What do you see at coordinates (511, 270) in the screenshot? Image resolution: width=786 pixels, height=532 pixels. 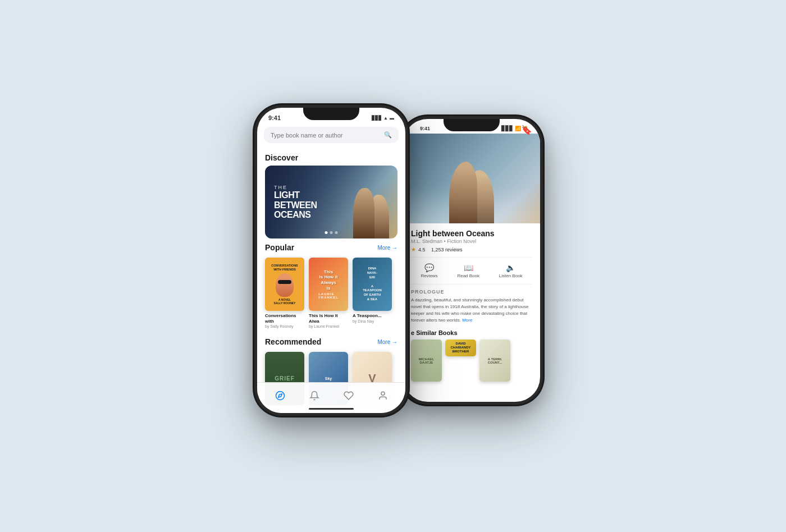 I see `listen-book-button: 🔈 Listen Book` at bounding box center [511, 270].